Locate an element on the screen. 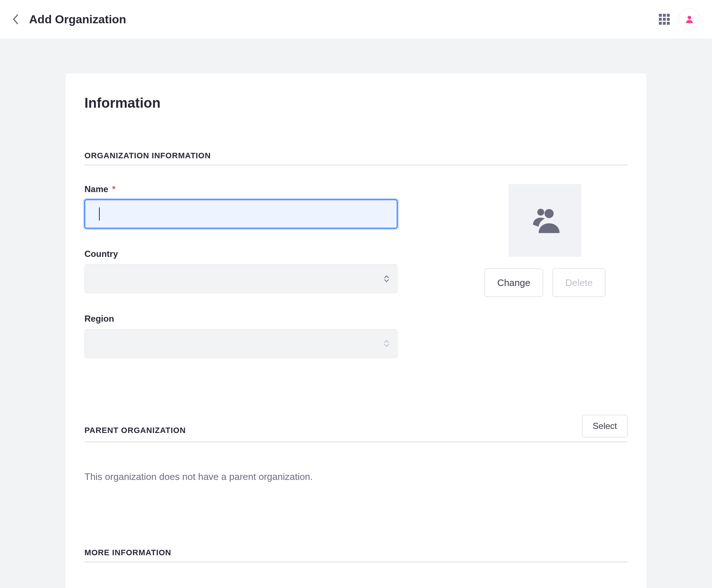  more-info-label: MORE INFORMATION is located at coordinates (128, 553).